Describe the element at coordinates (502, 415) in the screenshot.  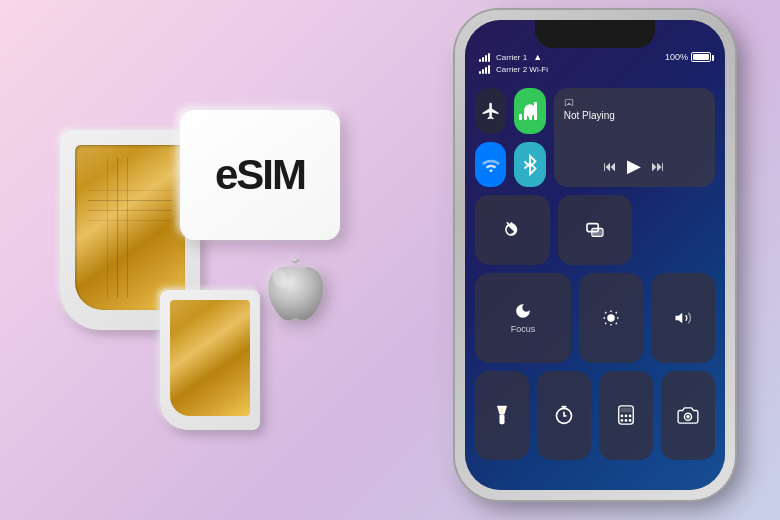
I see `flashlight-icon` at that location.